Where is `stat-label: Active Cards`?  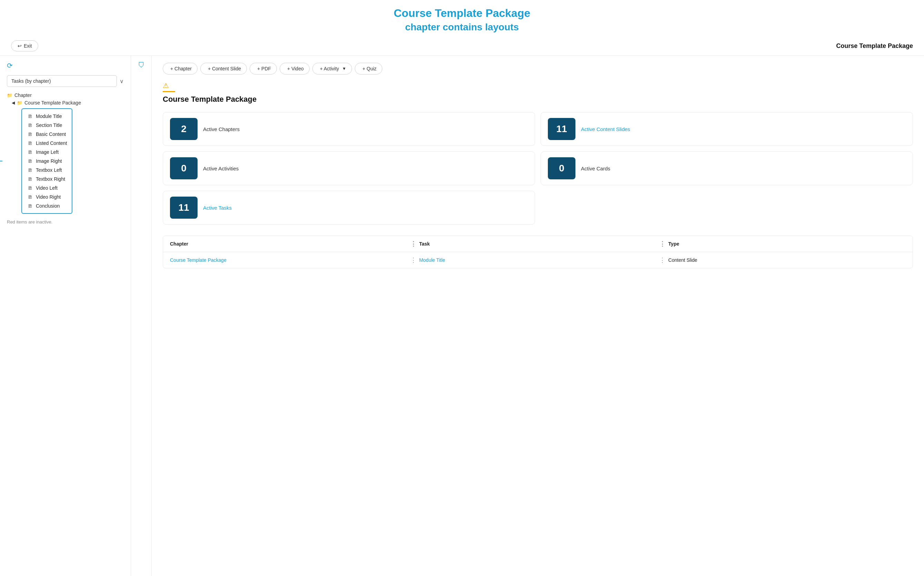
stat-label: Active Cards is located at coordinates (595, 168).